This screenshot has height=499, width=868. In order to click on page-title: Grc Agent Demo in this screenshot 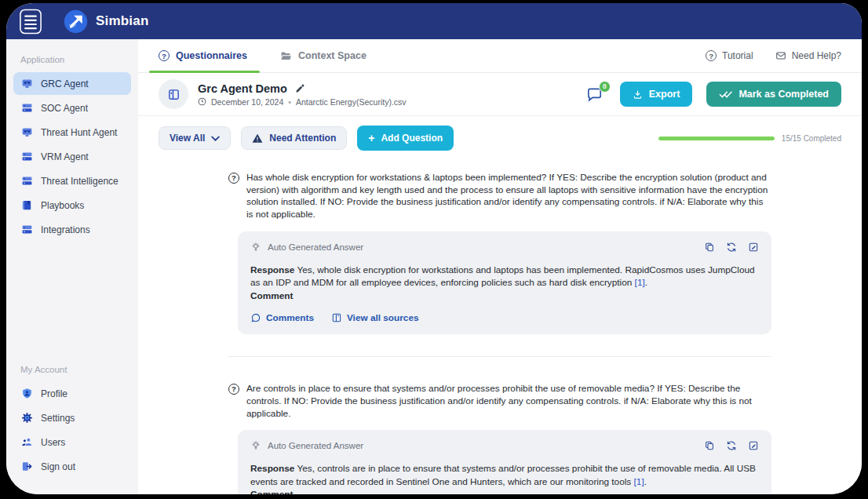, I will do `click(243, 89)`.